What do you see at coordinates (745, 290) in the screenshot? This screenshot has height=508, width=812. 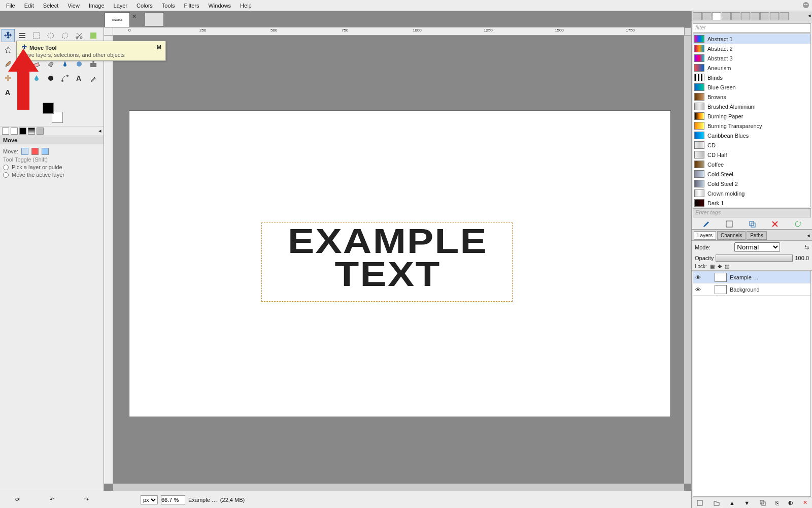 I see `layer-name: Background` at bounding box center [745, 290].